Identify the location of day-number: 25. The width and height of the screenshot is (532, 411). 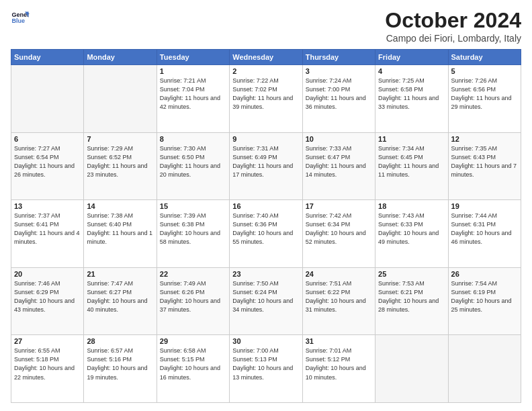
(411, 274).